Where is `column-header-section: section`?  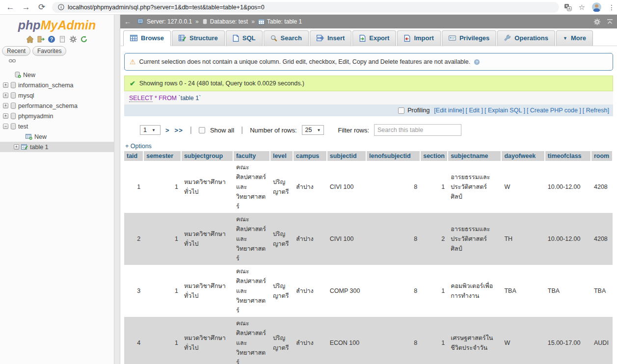
column-header-section: section is located at coordinates (434, 156).